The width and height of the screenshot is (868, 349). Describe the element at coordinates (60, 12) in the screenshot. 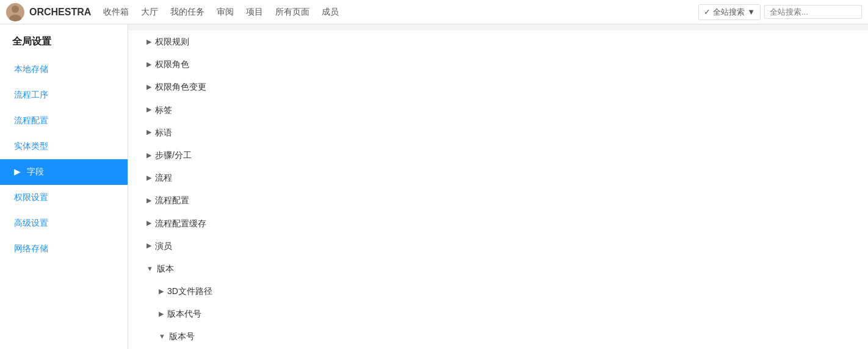

I see `app-name: ORCHESTRA` at that location.